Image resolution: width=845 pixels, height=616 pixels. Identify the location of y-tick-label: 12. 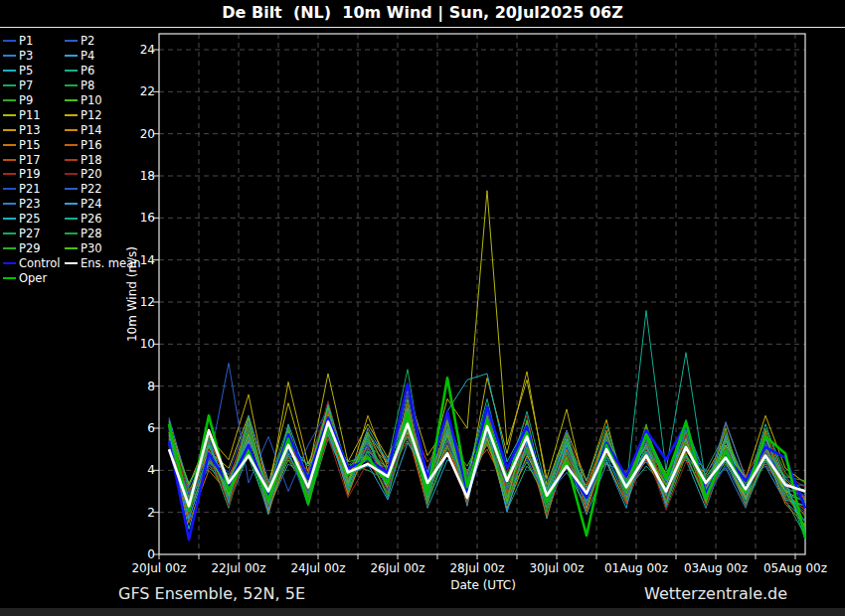
(139, 302).